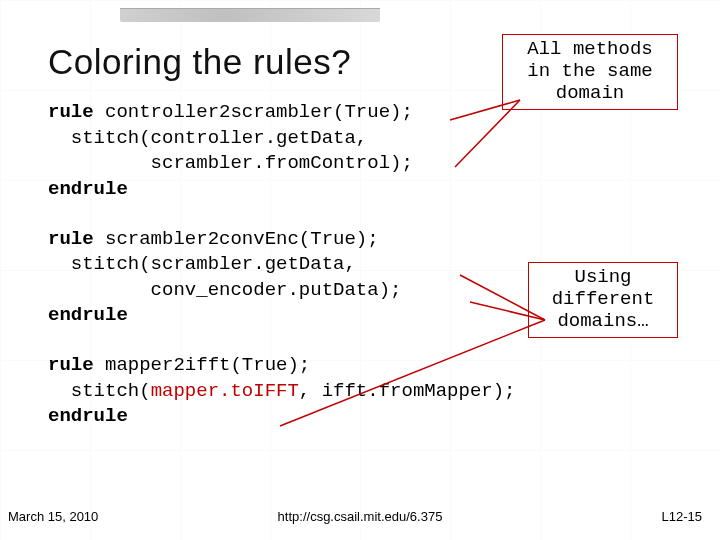  What do you see at coordinates (682, 516) in the screenshot?
I see `footer-slide-number: L12-15` at bounding box center [682, 516].